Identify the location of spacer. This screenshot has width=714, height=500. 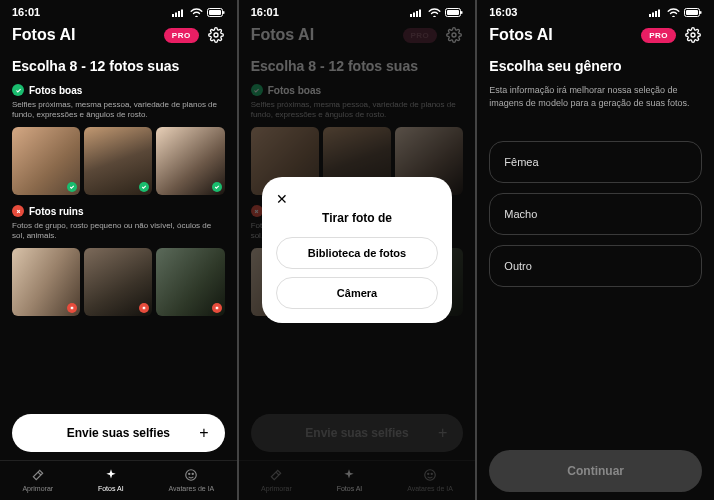
(596, 360).